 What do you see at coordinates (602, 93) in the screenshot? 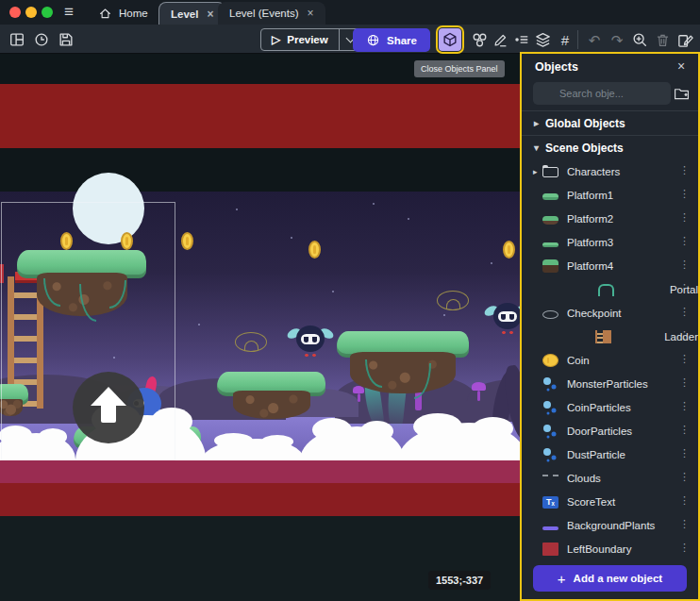
I see `search-input` at bounding box center [602, 93].